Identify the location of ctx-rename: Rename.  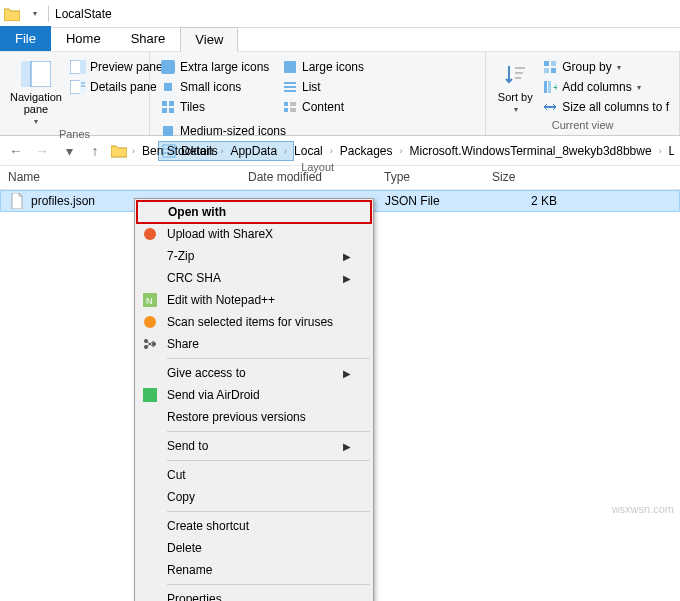
(254, 570).